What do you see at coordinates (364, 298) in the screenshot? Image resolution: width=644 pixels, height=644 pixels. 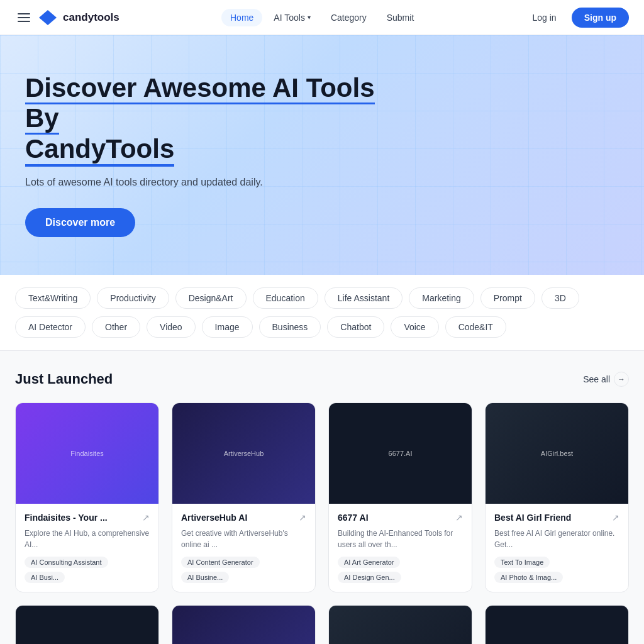 I see `category-tag: Life Assistant` at bounding box center [364, 298].